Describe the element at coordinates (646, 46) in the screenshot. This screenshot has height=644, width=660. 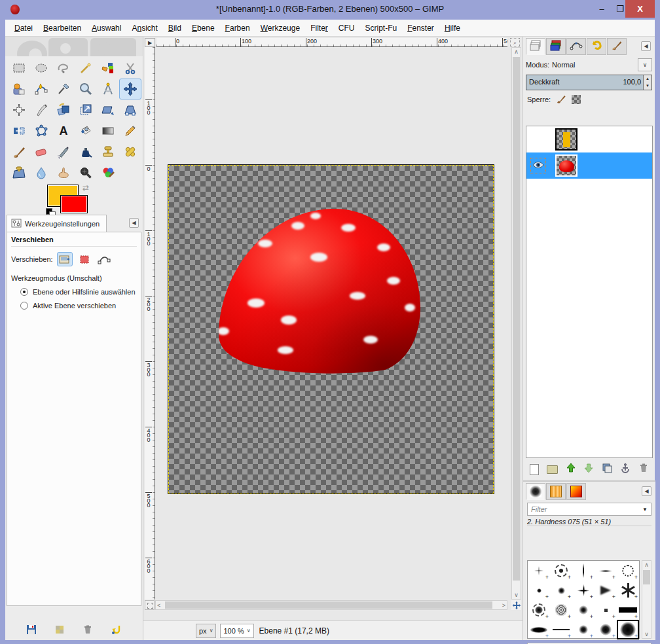
I see `layers-dock-collapse-icon: ◀` at that location.